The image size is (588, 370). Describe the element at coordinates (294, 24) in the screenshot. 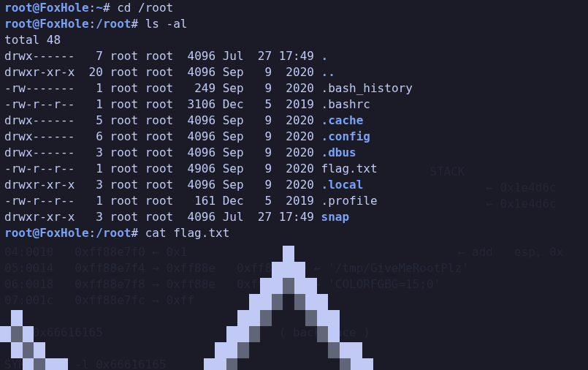

I see `command-line: root@FoxHole:/root# ls -al` at that location.